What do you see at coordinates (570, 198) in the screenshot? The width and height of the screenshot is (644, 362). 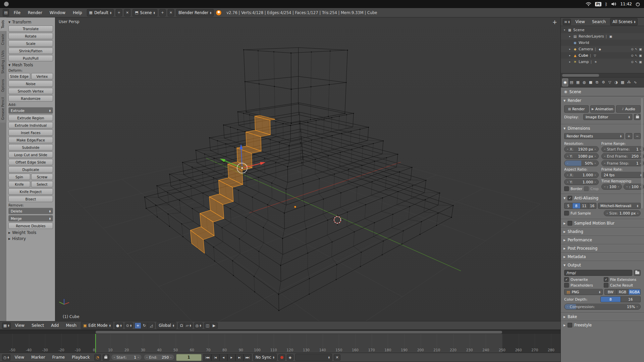 I see `antialiasing-checkbox` at bounding box center [570, 198].